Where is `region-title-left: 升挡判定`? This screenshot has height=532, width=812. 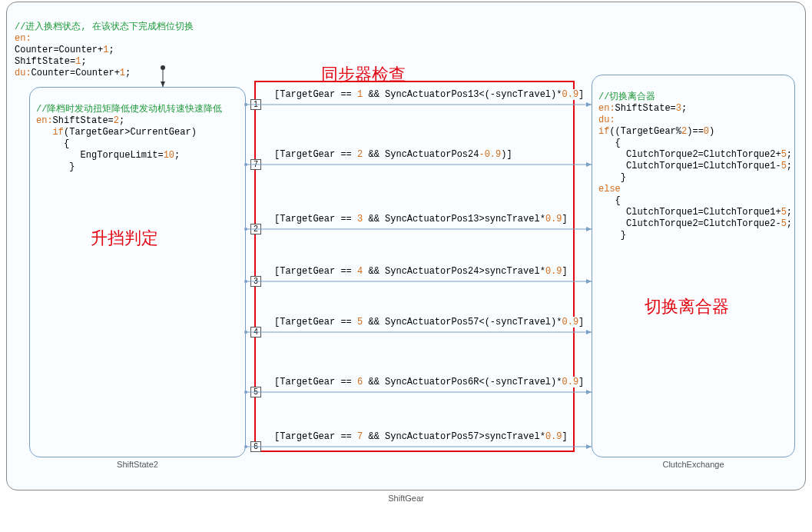 region-title-left: 升挡判定 is located at coordinates (124, 238).